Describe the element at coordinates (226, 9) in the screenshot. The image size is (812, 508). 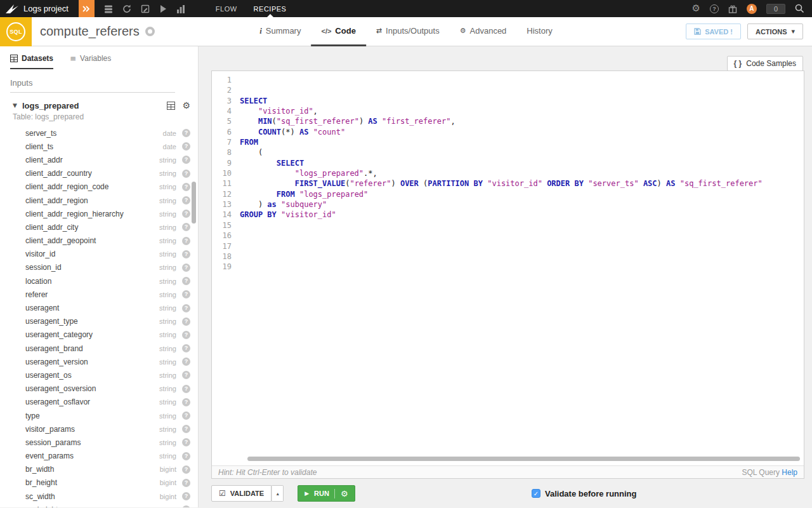
I see `nav-flow: FLOW` at that location.